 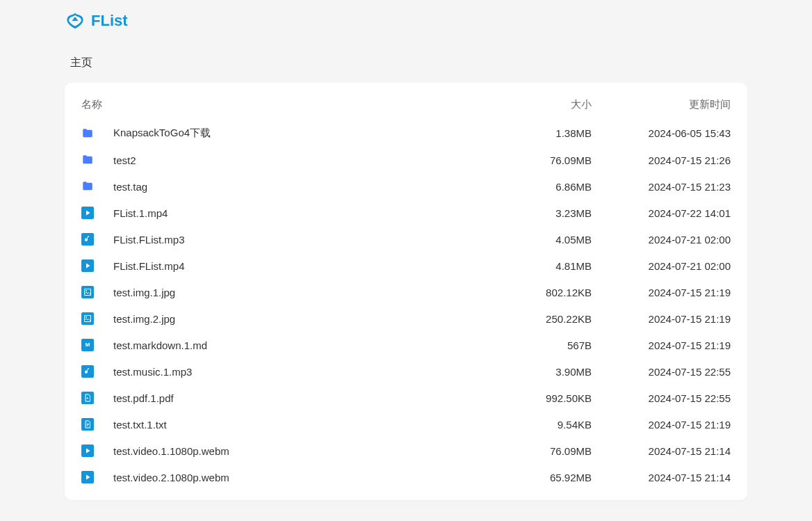 What do you see at coordinates (125, 160) in the screenshot?
I see `file-name: test2` at bounding box center [125, 160].